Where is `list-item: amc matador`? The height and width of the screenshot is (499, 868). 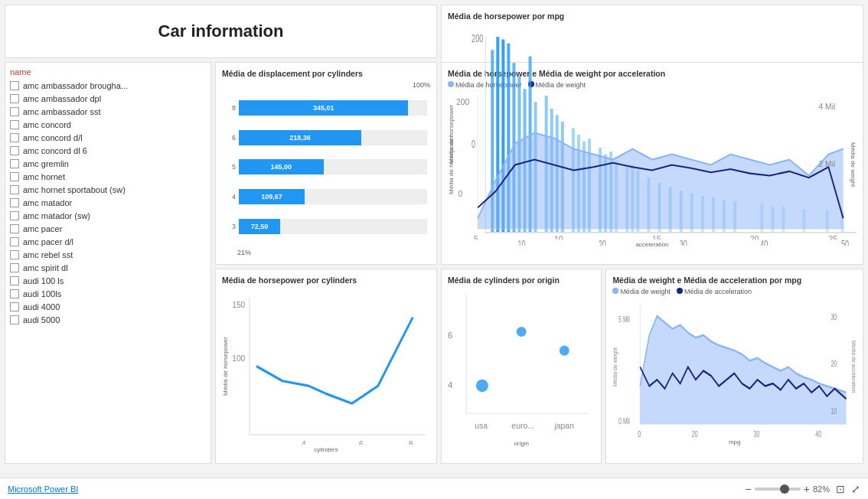 list-item: amc matador is located at coordinates (108, 203).